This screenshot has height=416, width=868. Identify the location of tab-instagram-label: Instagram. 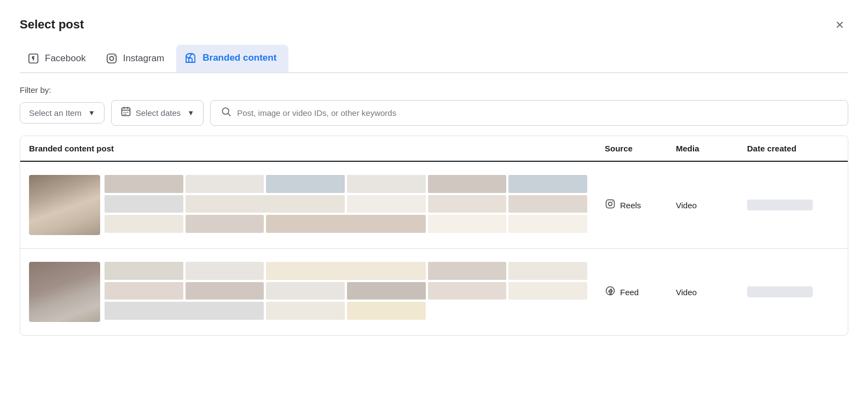
(144, 58).